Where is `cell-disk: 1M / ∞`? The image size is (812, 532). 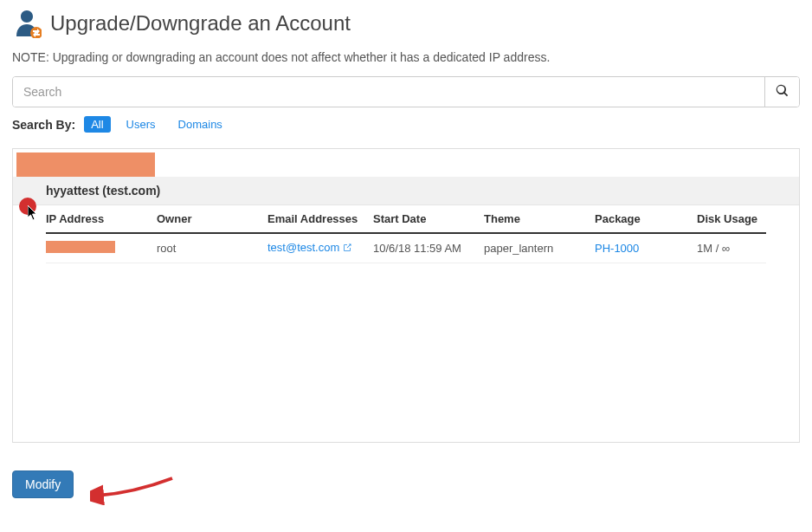 cell-disk: 1M / ∞ is located at coordinates (731, 248).